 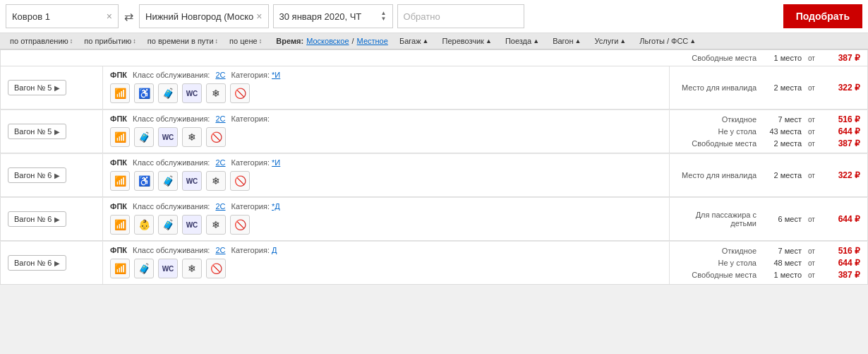 What do you see at coordinates (246, 41) in the screenshot?
I see `sort-price: по цене ↕` at bounding box center [246, 41].